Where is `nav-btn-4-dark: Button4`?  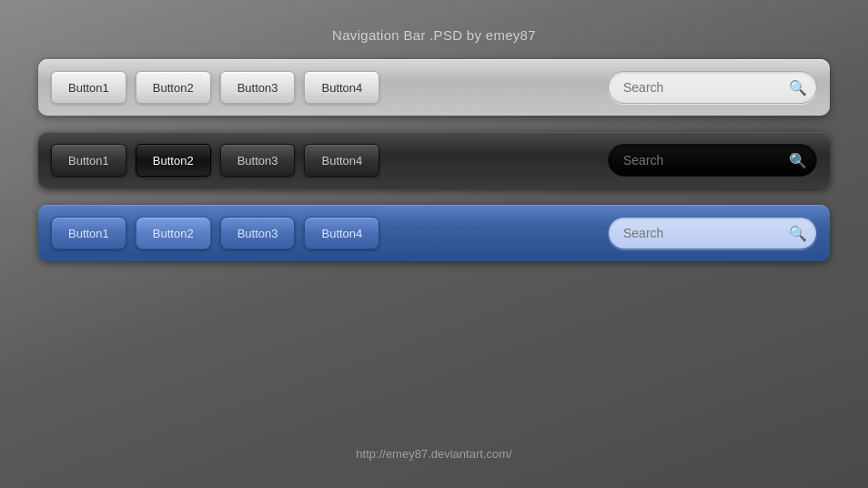 nav-btn-4-dark: Button4 is located at coordinates (342, 160).